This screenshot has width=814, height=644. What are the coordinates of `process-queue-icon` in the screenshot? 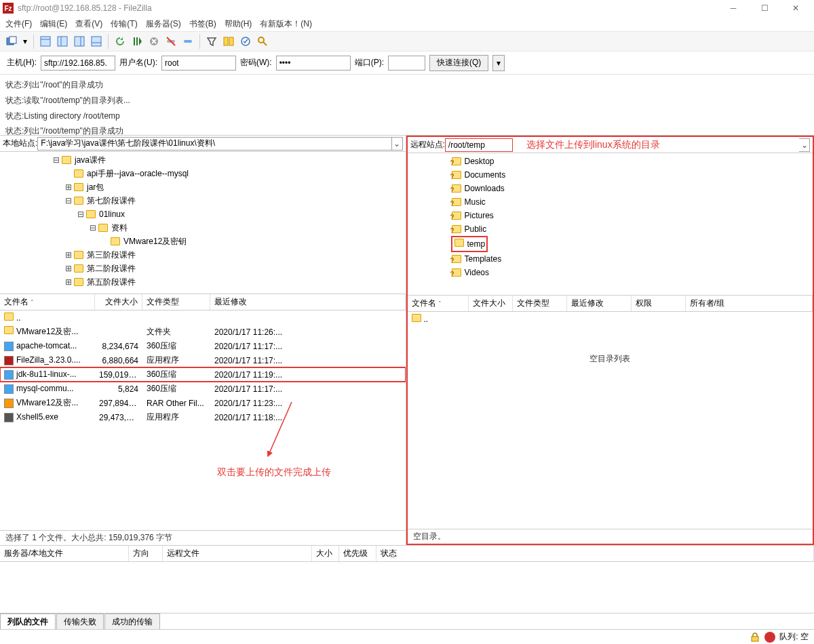 It's located at (137, 41).